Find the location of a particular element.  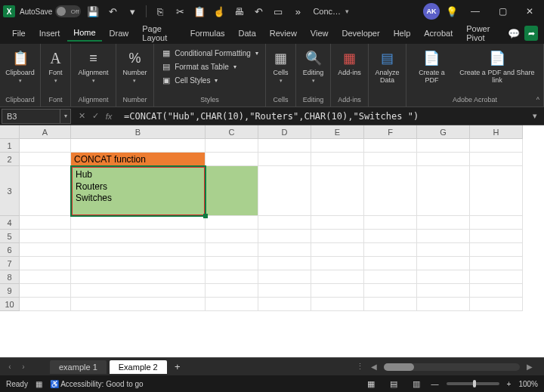

accessibility-status: ♿ Accessibility: Good to go is located at coordinates (97, 384).